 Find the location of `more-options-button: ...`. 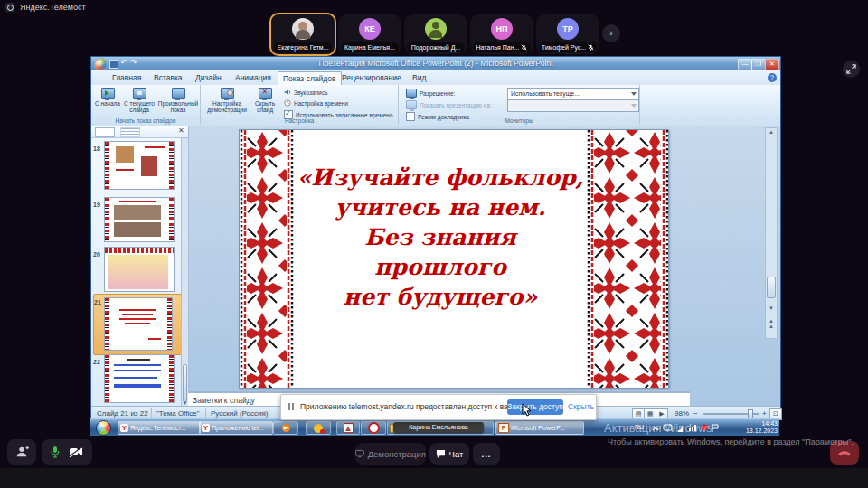

more-options-button: ... is located at coordinates (486, 454).